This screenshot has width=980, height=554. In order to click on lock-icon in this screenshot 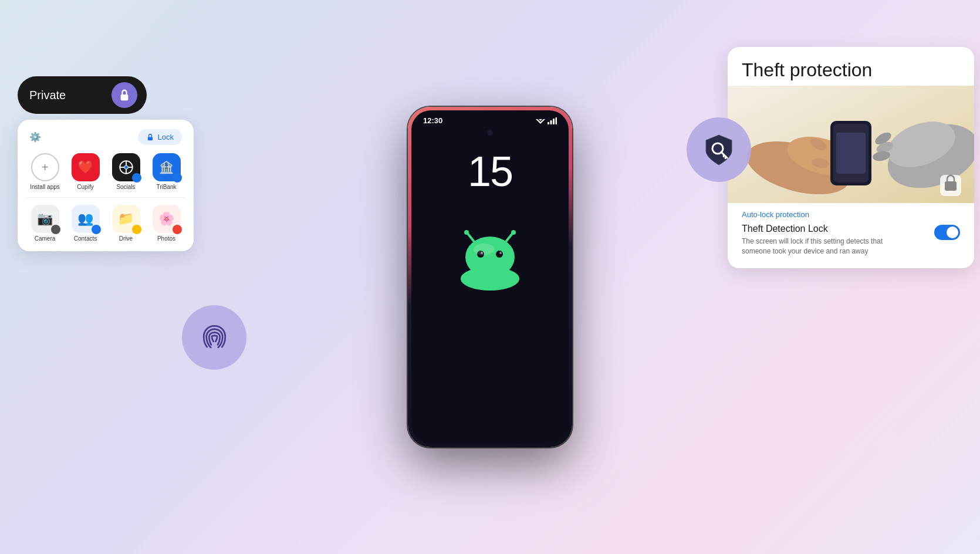, I will do `click(124, 95)`.